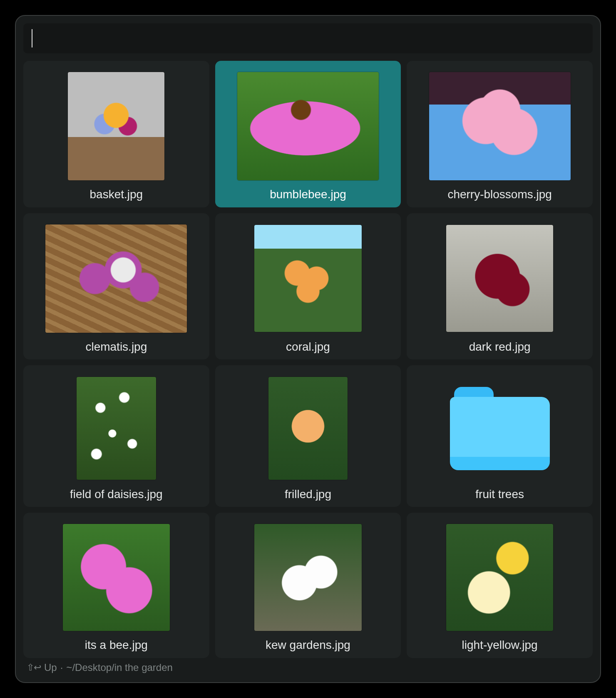  Describe the element at coordinates (34, 668) in the screenshot. I see `shortcut-glyph: ⇧↩` at that location.